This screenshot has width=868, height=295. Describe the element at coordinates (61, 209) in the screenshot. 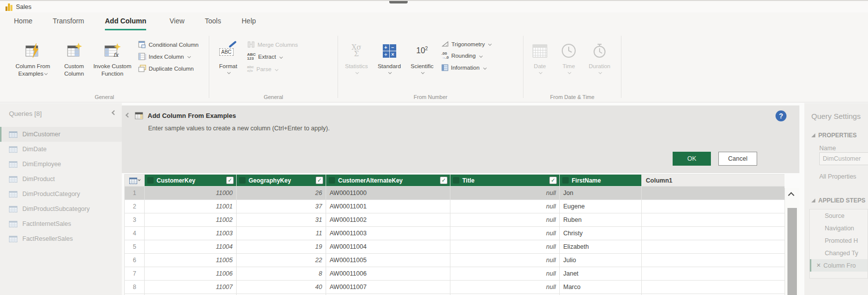

I see `query-item-dimproductsubcategory: DimProductSubcategory` at that location.